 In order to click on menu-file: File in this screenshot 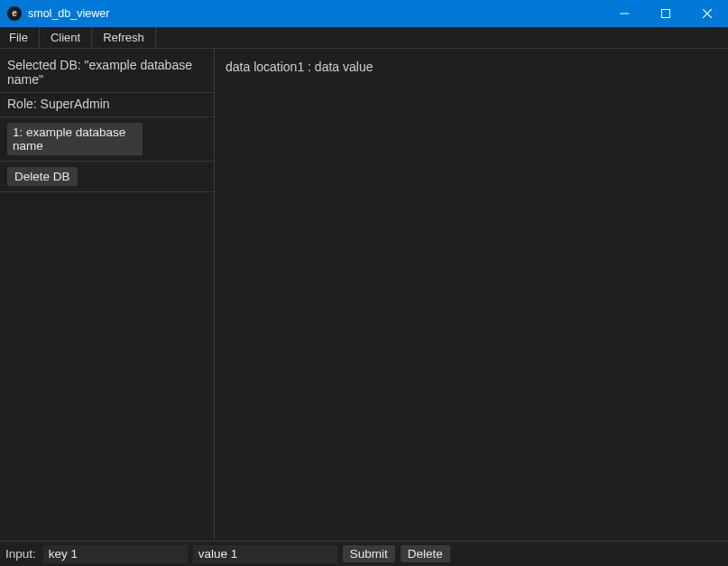, I will do `click(20, 38)`.